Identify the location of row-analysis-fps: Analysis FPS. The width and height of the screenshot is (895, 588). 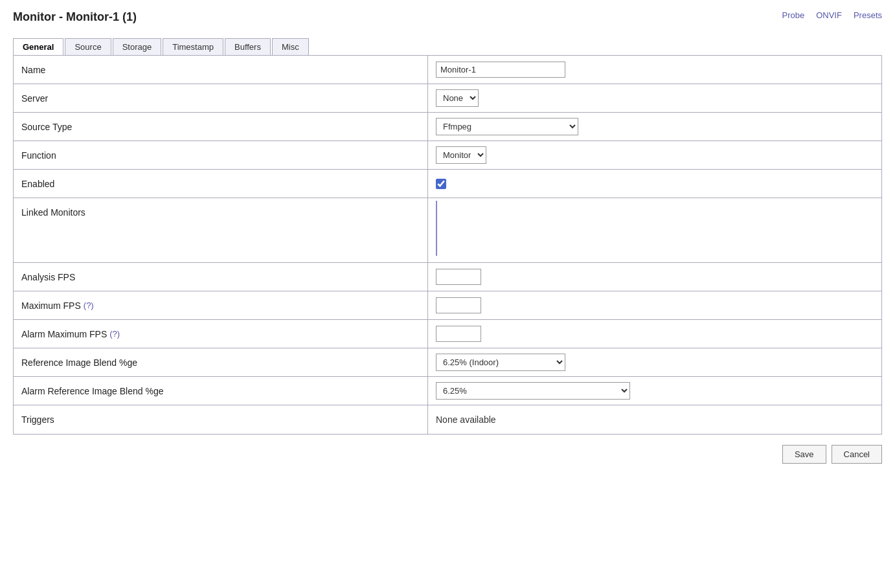
(448, 277).